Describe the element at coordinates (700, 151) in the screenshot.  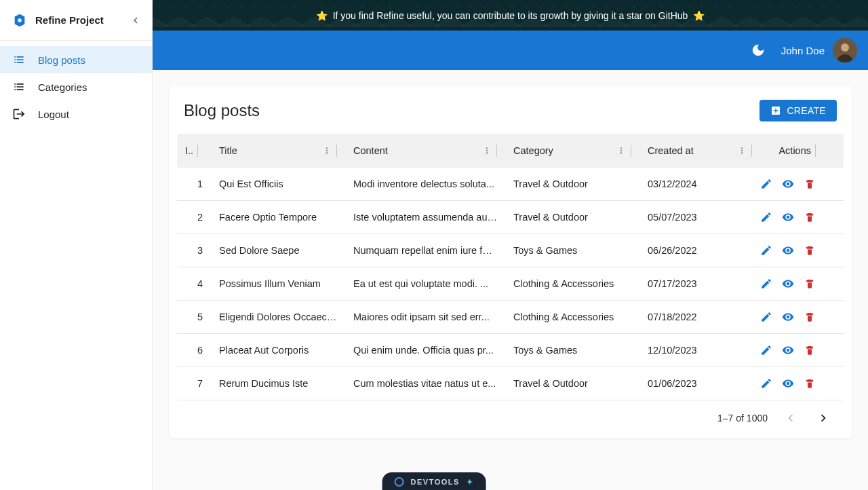
I see `column-header-created-at: Created at` at that location.